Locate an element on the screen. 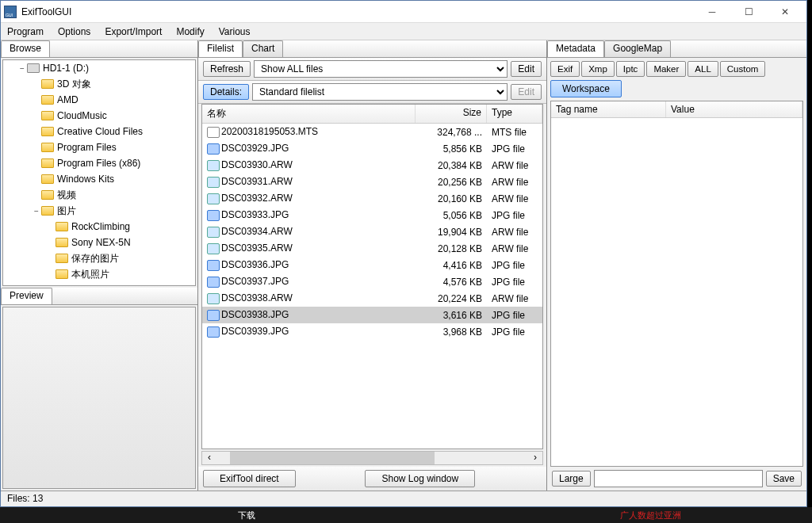 Image resolution: width=812 pixels, height=523 pixels. meta-tab-all: ALL is located at coordinates (703, 69).